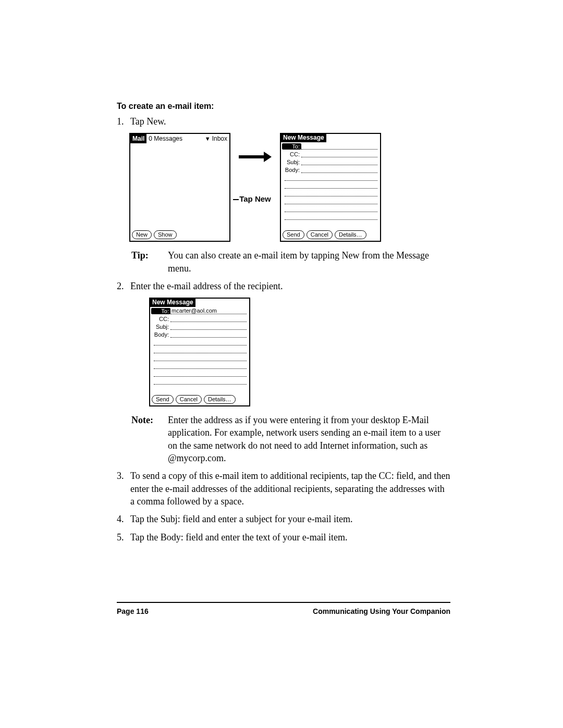 This screenshot has height=728, width=563. Describe the element at coordinates (290, 519) in the screenshot. I see `step-text: Tap the Subj: field and enter a subject …` at that location.